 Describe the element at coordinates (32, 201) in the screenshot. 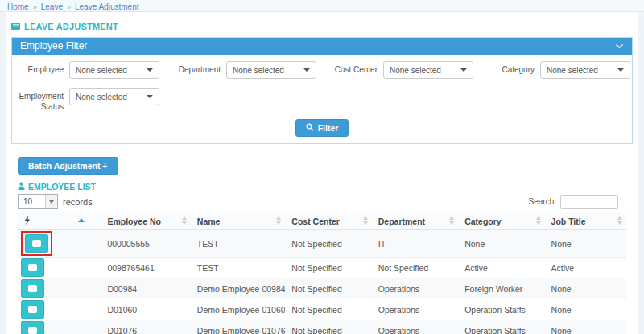

I see `records-per-page-value: 10` at that location.